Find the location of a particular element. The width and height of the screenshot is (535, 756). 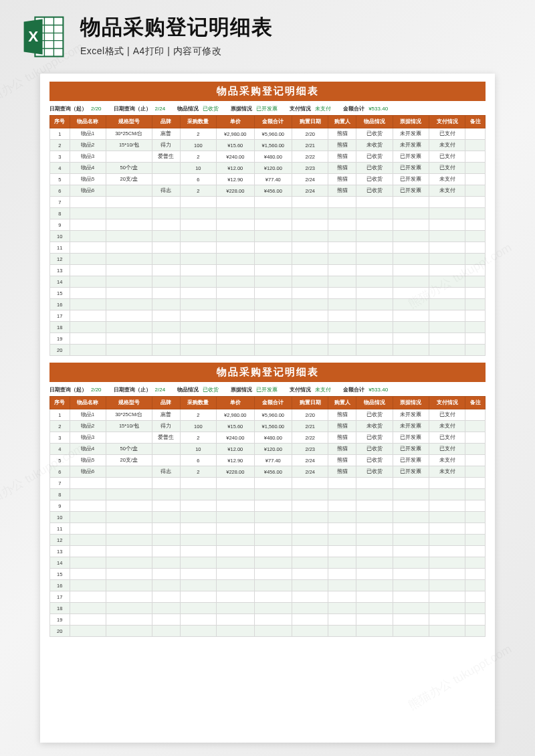

main-title: 物品采购登记明细表 is located at coordinates (177, 27).